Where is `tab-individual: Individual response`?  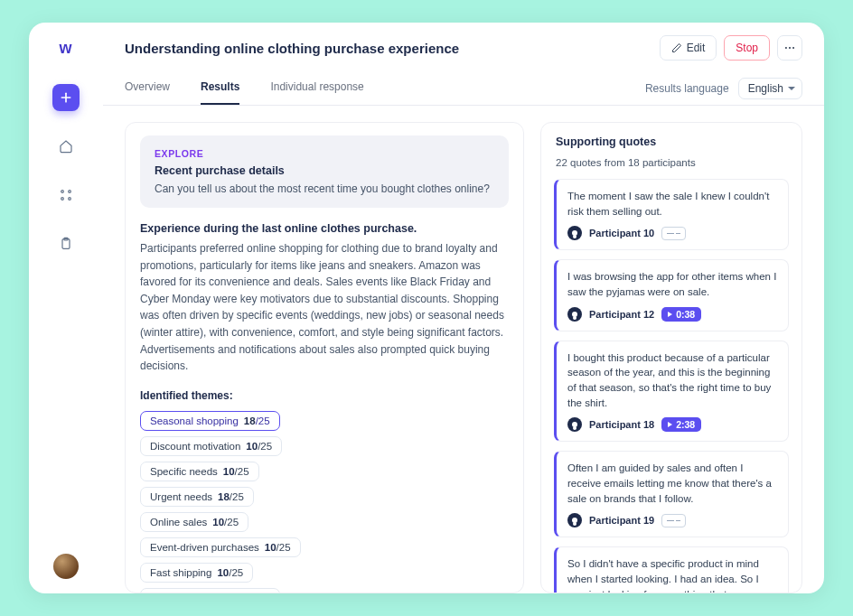
tab-individual: Individual response is located at coordinates (316, 89).